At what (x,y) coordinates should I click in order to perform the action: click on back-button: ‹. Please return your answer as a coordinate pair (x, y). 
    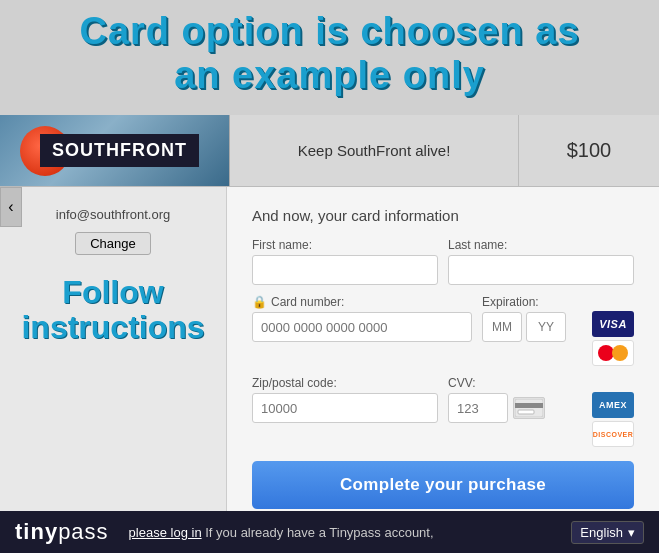
    Looking at the image, I should click on (11, 207).